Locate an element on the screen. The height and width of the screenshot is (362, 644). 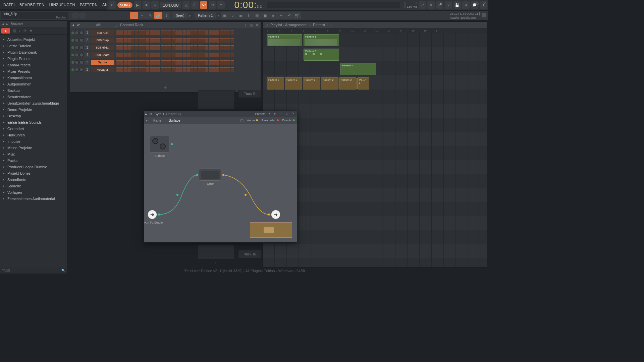
knife-icon: ✂ is located at coordinates (281, 15).